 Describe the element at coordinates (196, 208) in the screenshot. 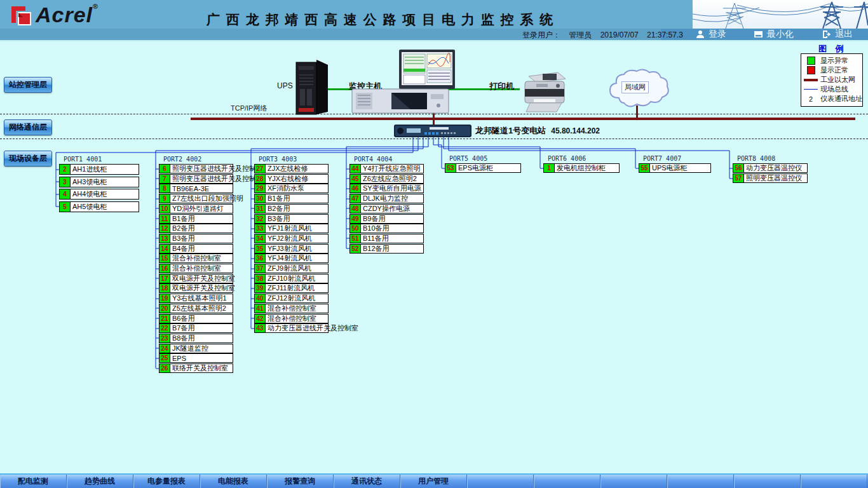

I see `device-item: 10YD洞外引道路灯` at that location.